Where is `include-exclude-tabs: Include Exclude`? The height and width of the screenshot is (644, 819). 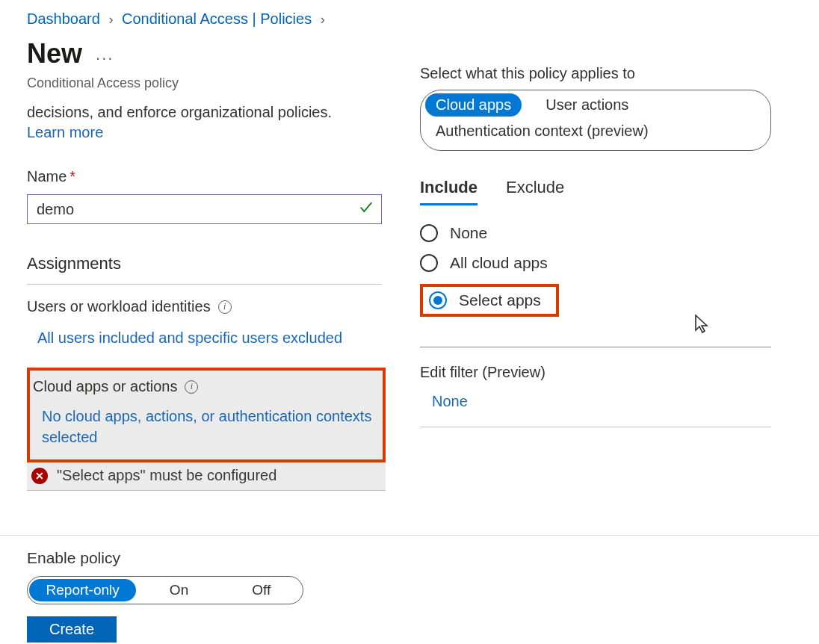
include-exclude-tabs: Include Exclude is located at coordinates (591, 192).